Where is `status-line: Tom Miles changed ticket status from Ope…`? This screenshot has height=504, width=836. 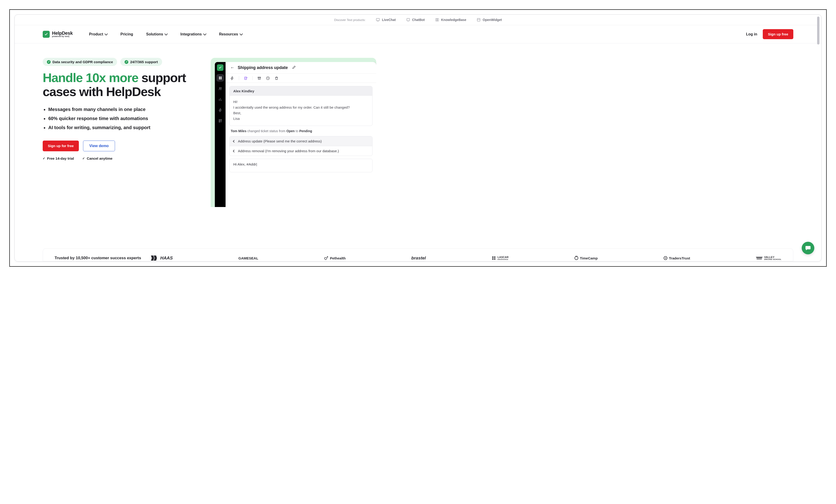 status-line: Tom Miles changed ticket status from Ope… is located at coordinates (301, 132).